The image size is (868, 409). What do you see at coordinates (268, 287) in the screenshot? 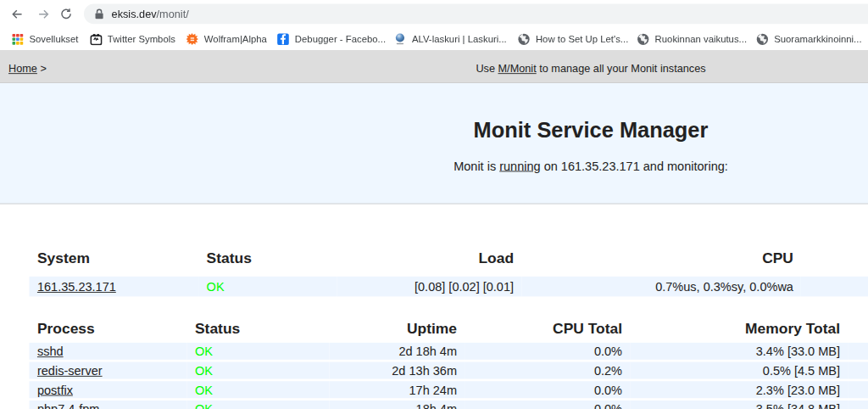
I see `system-status: OK` at bounding box center [268, 287].